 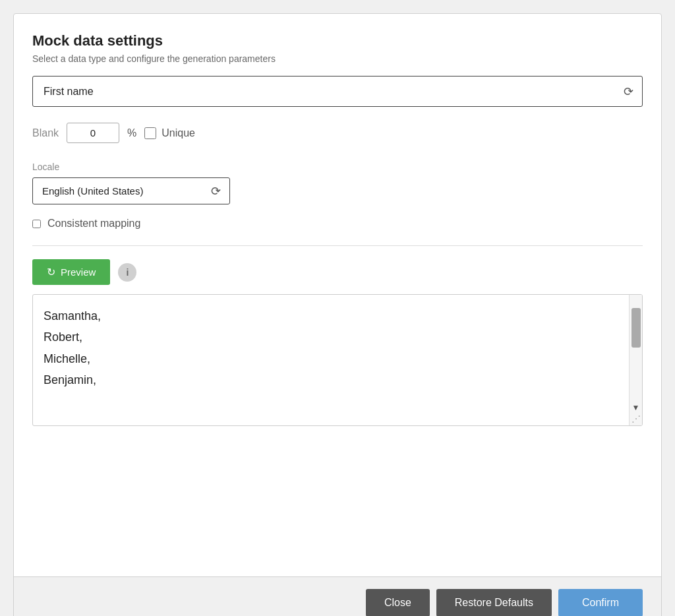 I want to click on preview-content: Samantha, Robert, Michelle, Benjamin,, so click(x=338, y=348).